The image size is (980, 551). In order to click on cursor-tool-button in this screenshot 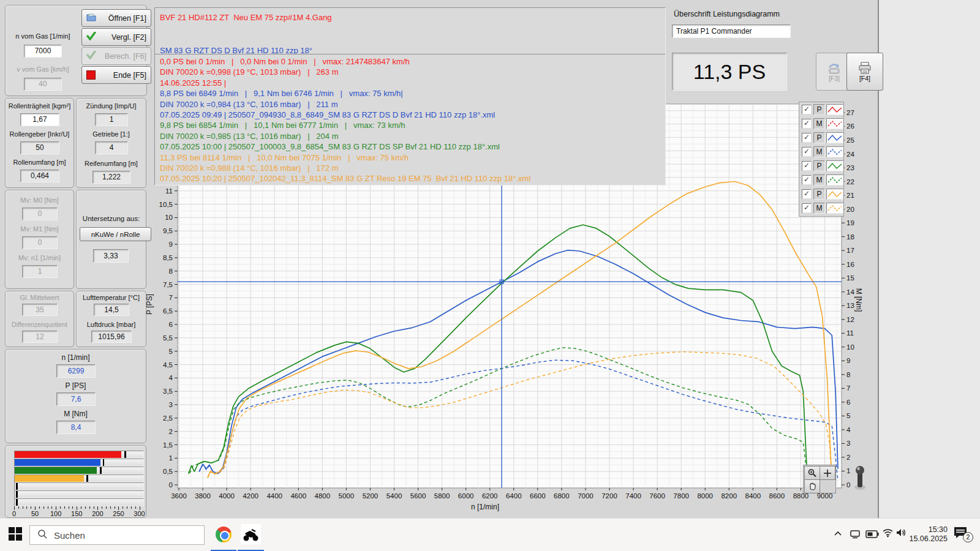, I will do `click(827, 473)`.